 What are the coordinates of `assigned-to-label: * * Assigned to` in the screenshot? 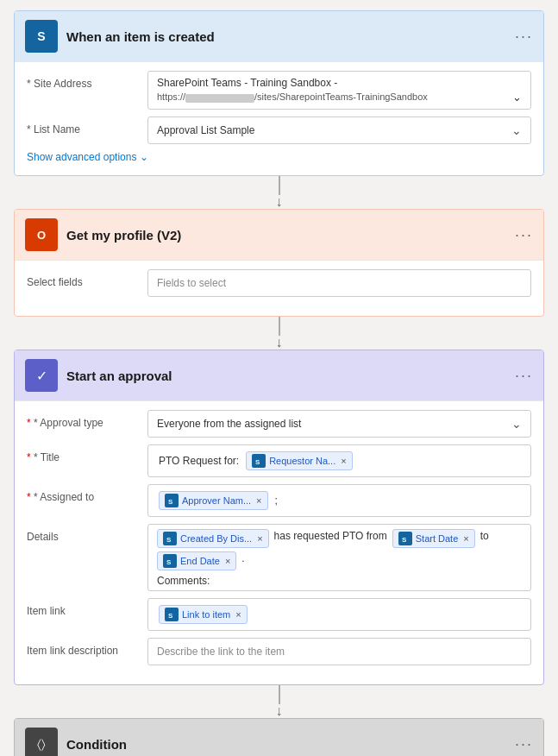 It's located at (83, 494).